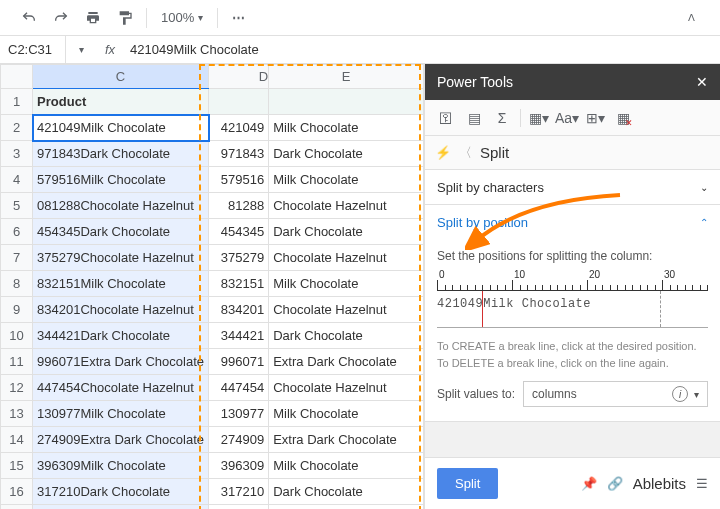 This screenshot has height=509, width=720. I want to click on cell: 447454, so click(239, 388).